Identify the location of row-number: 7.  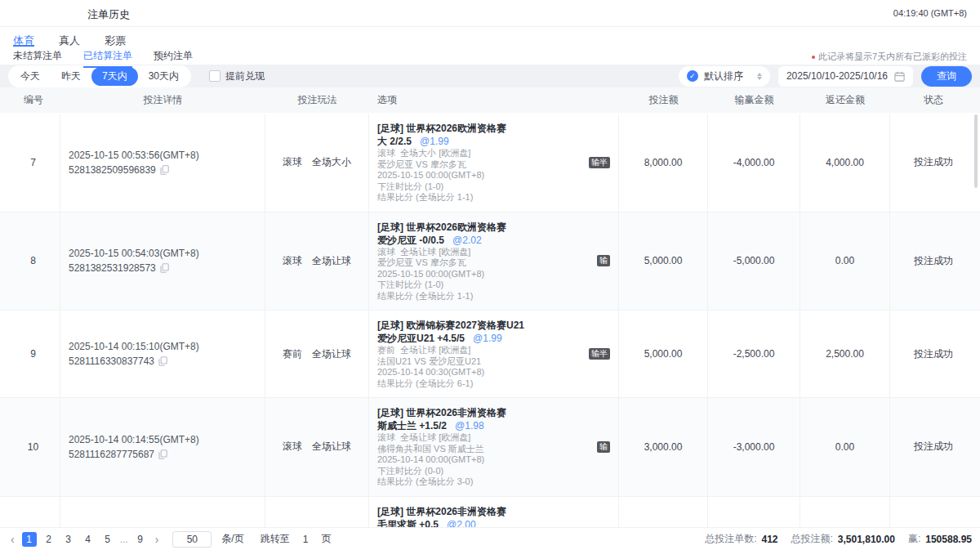
(33, 163).